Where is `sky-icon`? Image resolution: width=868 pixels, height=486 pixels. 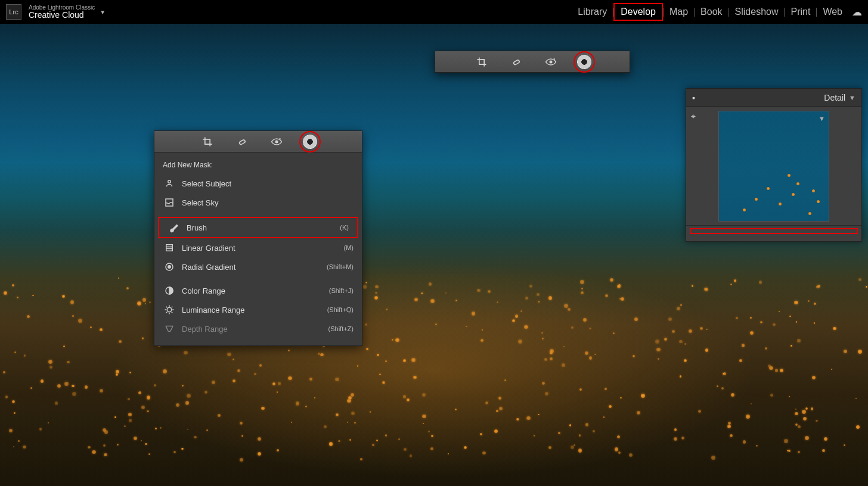 sky-icon is located at coordinates (169, 202).